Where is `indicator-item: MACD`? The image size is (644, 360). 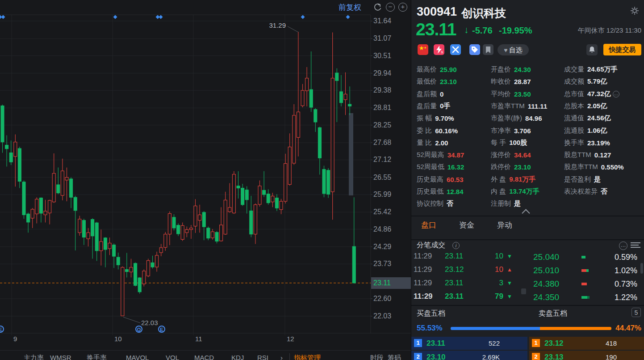 indicator-item: MACD is located at coordinates (204, 357).